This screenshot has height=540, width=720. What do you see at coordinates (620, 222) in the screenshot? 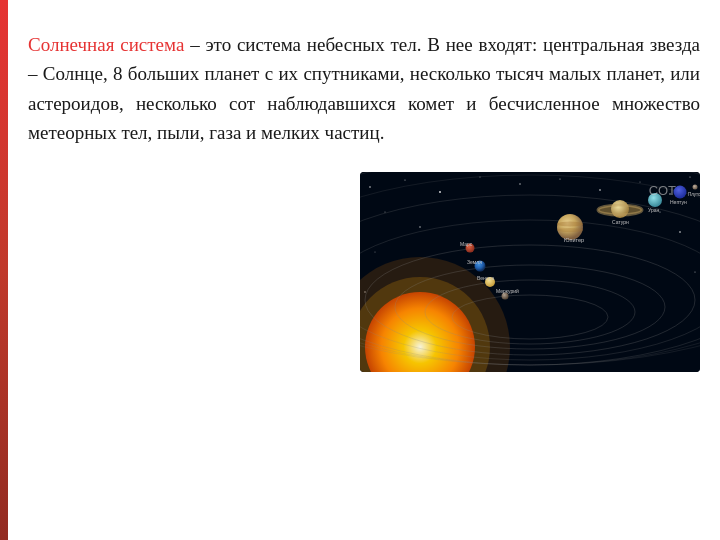
I see `svg-text: Сатурн` at bounding box center [620, 222].